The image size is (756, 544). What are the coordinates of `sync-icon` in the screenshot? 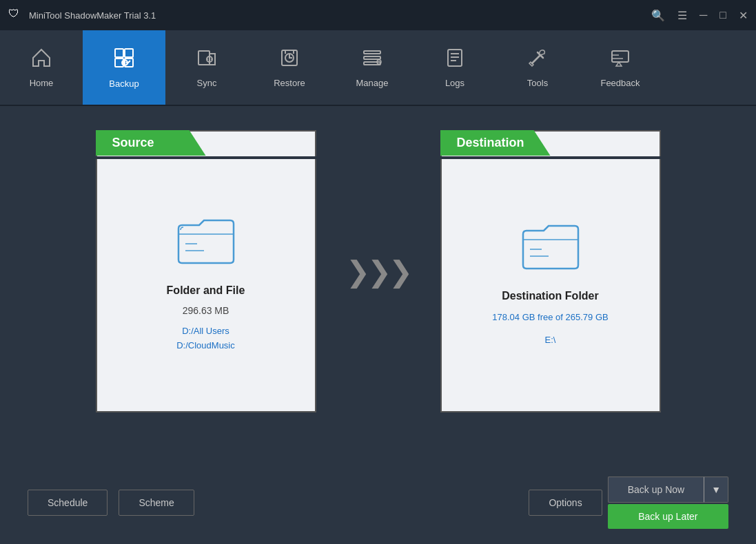 It's located at (207, 59).